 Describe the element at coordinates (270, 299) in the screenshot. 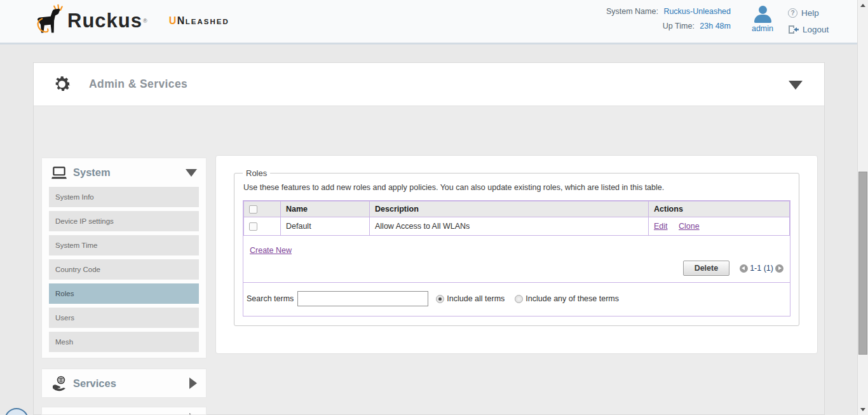

I see `search-label: Search terms` at that location.